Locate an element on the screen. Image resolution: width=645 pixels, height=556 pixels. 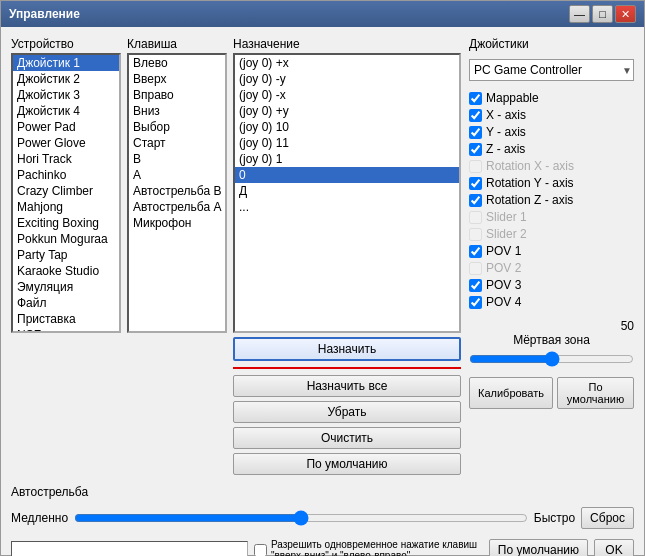
list-item: (joy 0) +x is located at coordinates (347, 63).